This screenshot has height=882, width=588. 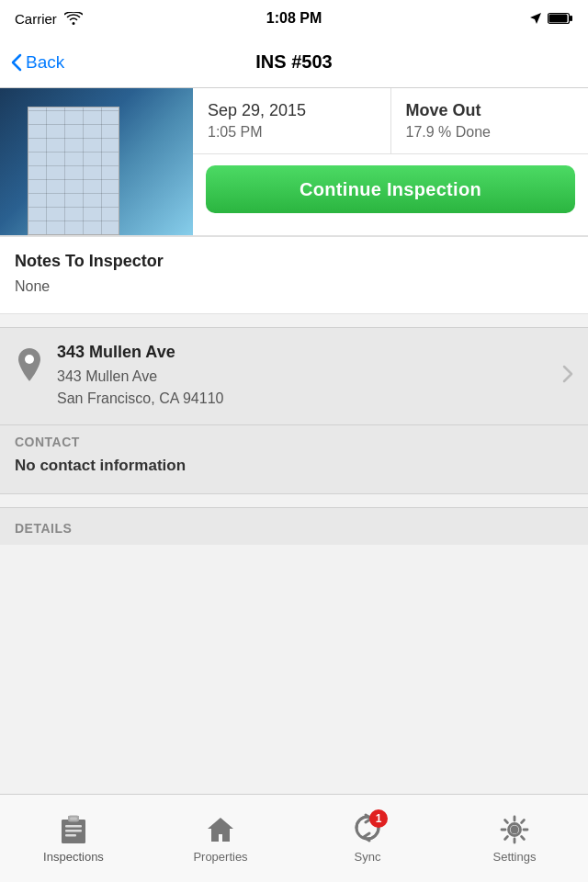 I want to click on tab-settings: Settings, so click(x=514, y=838).